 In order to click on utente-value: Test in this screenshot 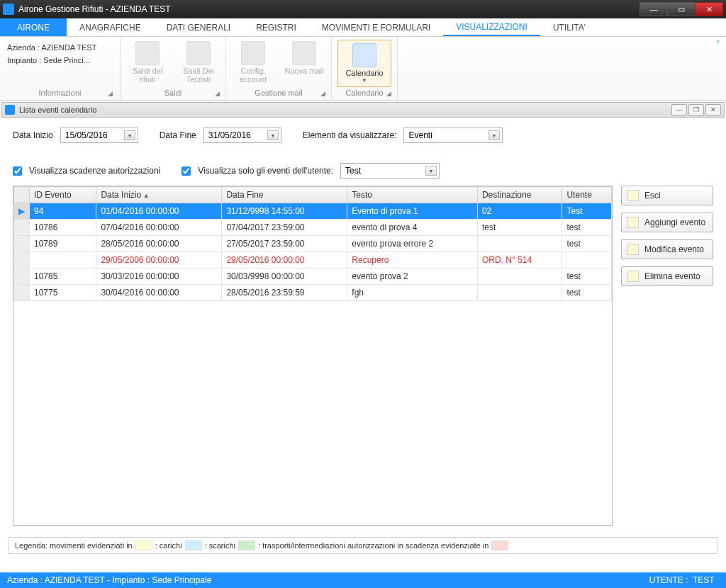, I will do `click(353, 171)`.